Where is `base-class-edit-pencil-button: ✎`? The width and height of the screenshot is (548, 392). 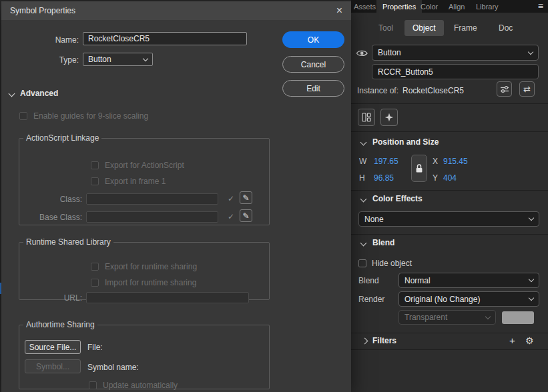
base-class-edit-pencil-button: ✎ is located at coordinates (246, 216).